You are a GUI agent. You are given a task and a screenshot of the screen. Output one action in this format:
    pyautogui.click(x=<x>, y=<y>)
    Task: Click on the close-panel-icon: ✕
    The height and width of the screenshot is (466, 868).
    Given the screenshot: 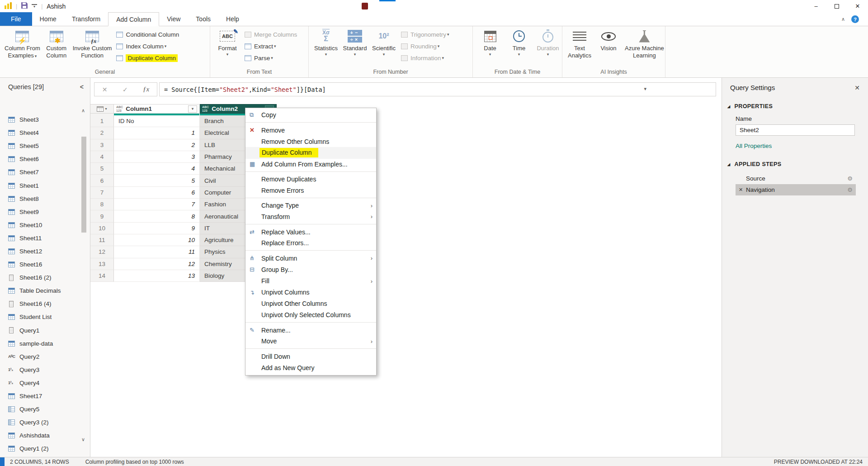 What is the action you would take?
    pyautogui.click(x=857, y=88)
    